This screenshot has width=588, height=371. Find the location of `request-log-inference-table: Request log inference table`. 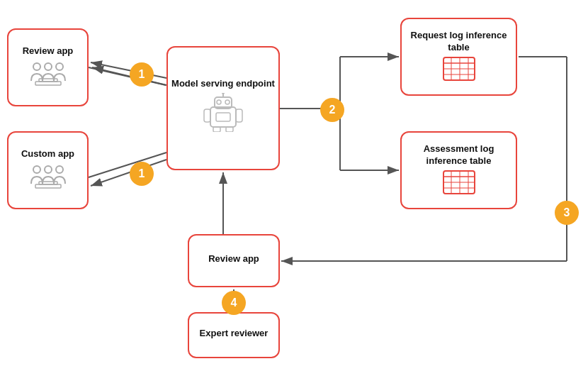

request-log-inference-table: Request log inference table is located at coordinates (459, 57).